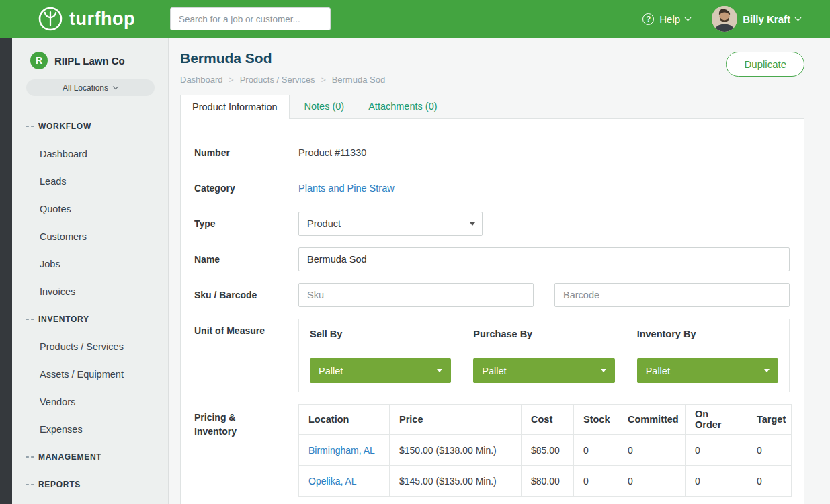  I want to click on sidebar-item-quotes: Quotes, so click(90, 208).